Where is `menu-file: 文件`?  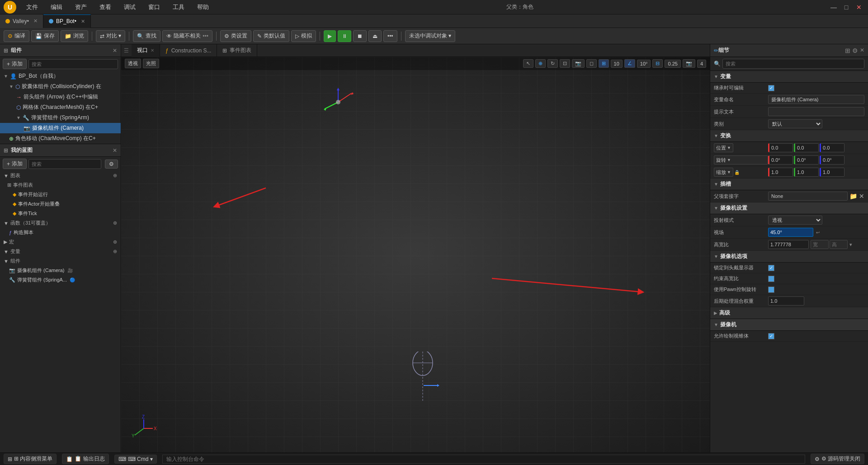 menu-file: 文件 is located at coordinates (32, 7).